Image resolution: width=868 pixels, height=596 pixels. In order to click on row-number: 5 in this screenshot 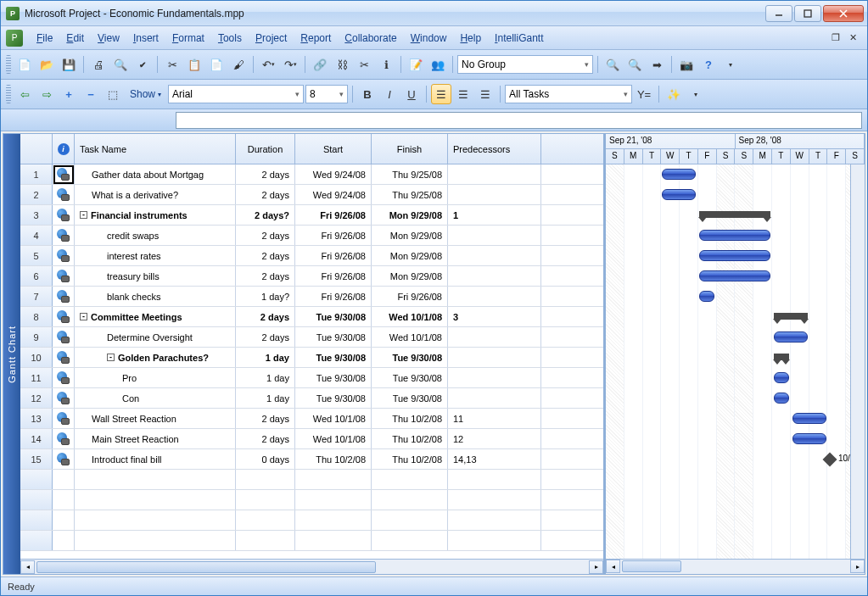, I will do `click(36, 256)`.